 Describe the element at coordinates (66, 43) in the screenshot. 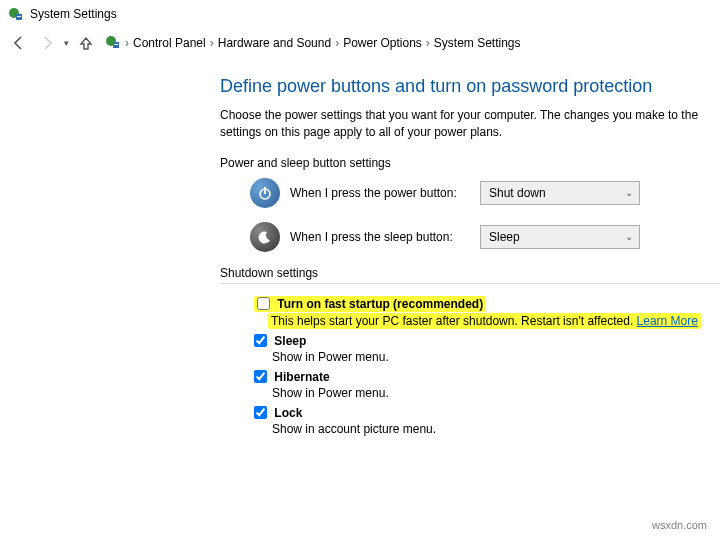

I see `recent-dropdown-icon: ▾` at that location.